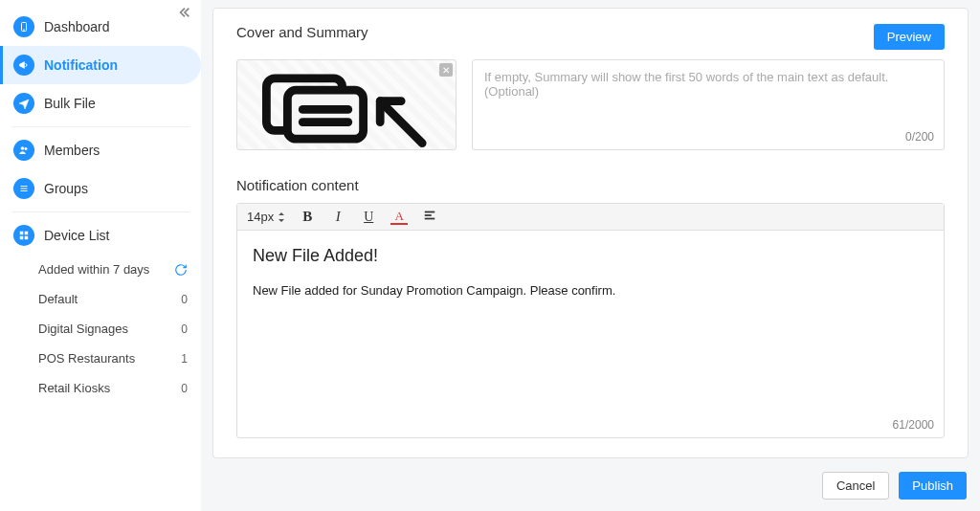 The image size is (980, 511). What do you see at coordinates (686, 84) in the screenshot?
I see `summary-placeholder: If empty, Summary will show the first 50…` at bounding box center [686, 84].